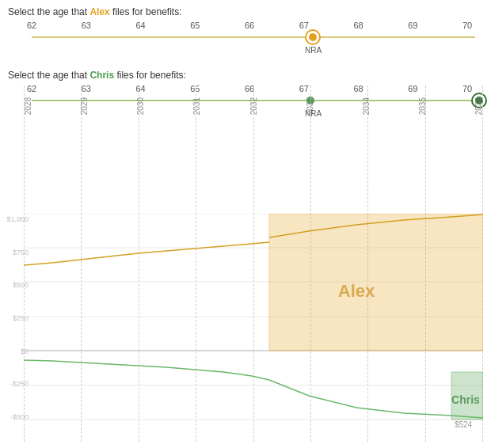  What do you see at coordinates (376, 282) in the screenshot?
I see `alex-benefit-box` at bounding box center [376, 282].